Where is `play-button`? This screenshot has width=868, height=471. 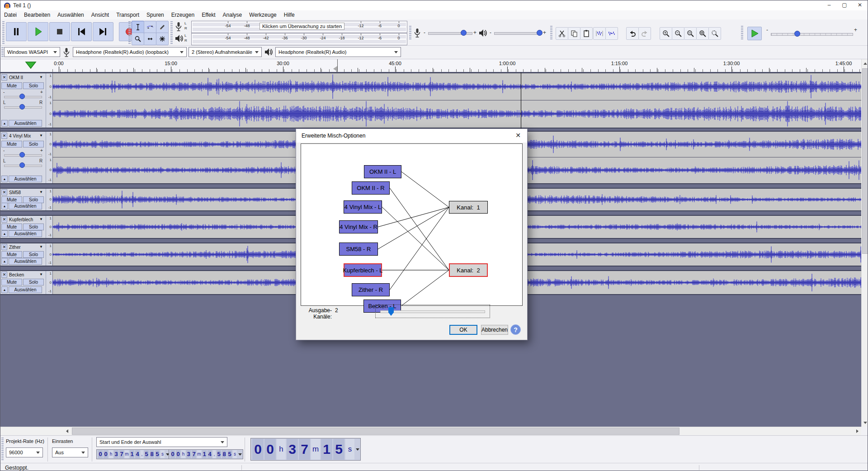
play-button is located at coordinates (38, 32).